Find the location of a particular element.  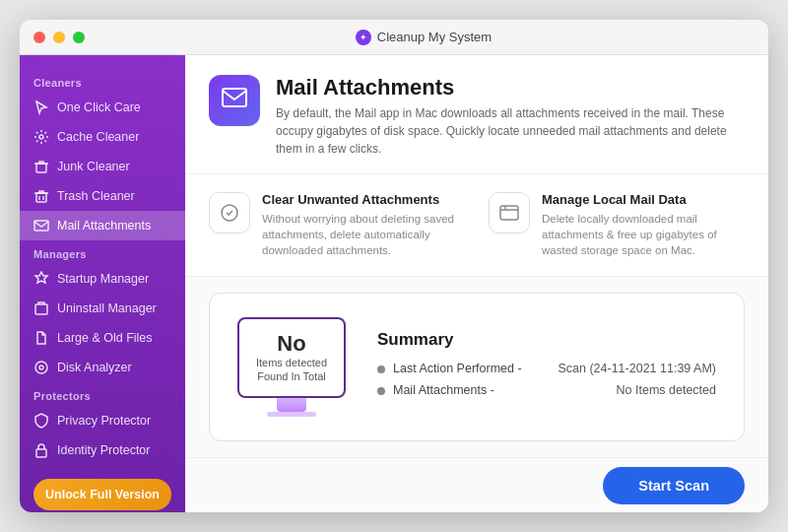

summary-title: Summary is located at coordinates (547, 340).